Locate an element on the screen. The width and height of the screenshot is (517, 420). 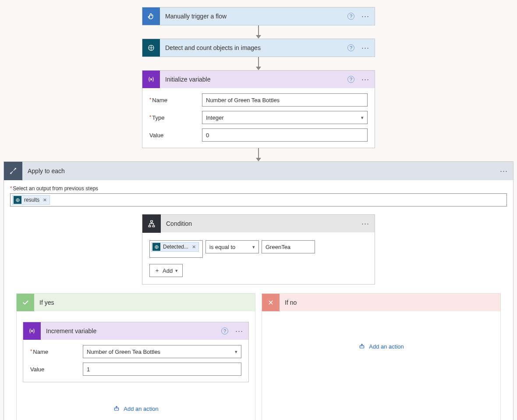
value-input: 0 is located at coordinates (285, 135).